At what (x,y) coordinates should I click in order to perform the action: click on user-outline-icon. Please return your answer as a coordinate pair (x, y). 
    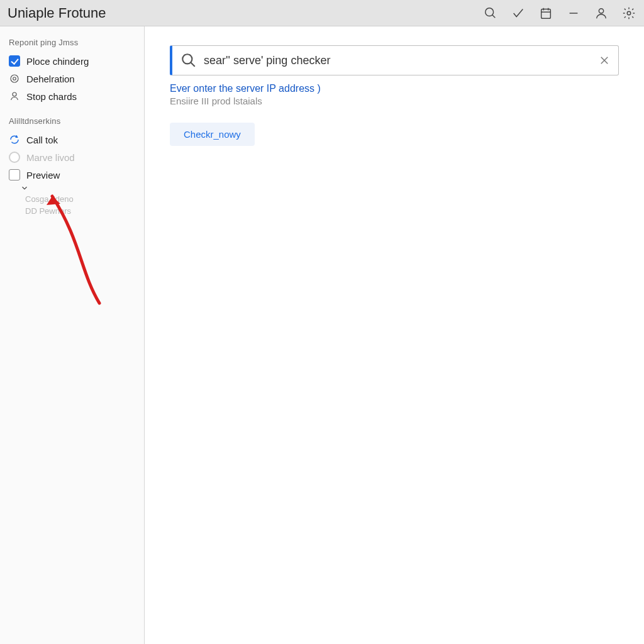
    Looking at the image, I should click on (14, 96).